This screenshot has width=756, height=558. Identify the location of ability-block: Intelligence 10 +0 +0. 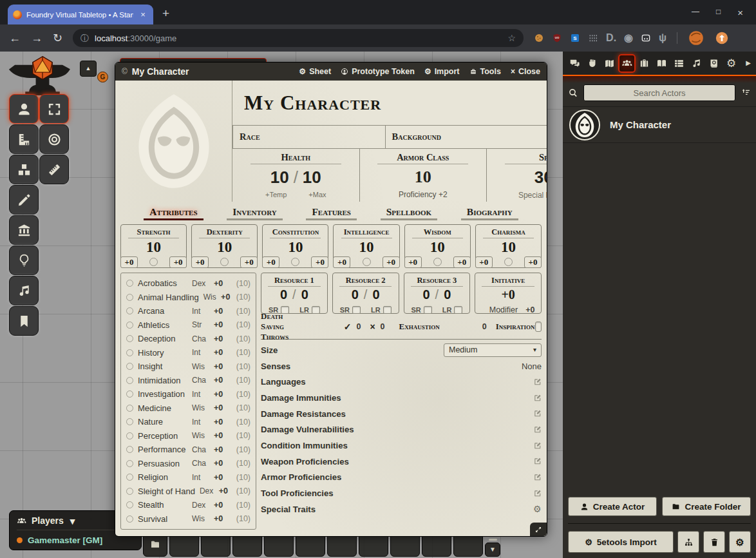
(366, 246).